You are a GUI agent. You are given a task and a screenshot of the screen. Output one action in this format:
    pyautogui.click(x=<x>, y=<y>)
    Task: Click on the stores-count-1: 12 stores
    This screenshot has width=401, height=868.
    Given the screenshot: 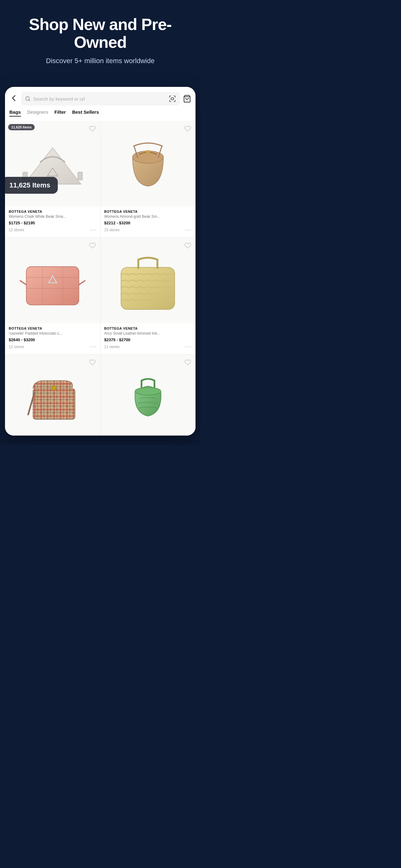 What is the action you would take?
    pyautogui.click(x=16, y=230)
    